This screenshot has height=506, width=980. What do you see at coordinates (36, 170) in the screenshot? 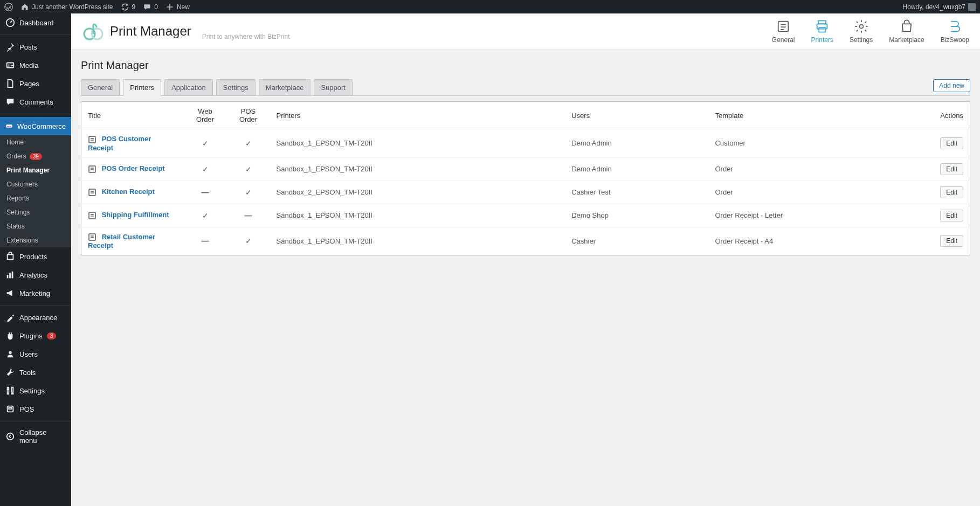
I see `submenu-print-manager: Print Manager` at bounding box center [36, 170].